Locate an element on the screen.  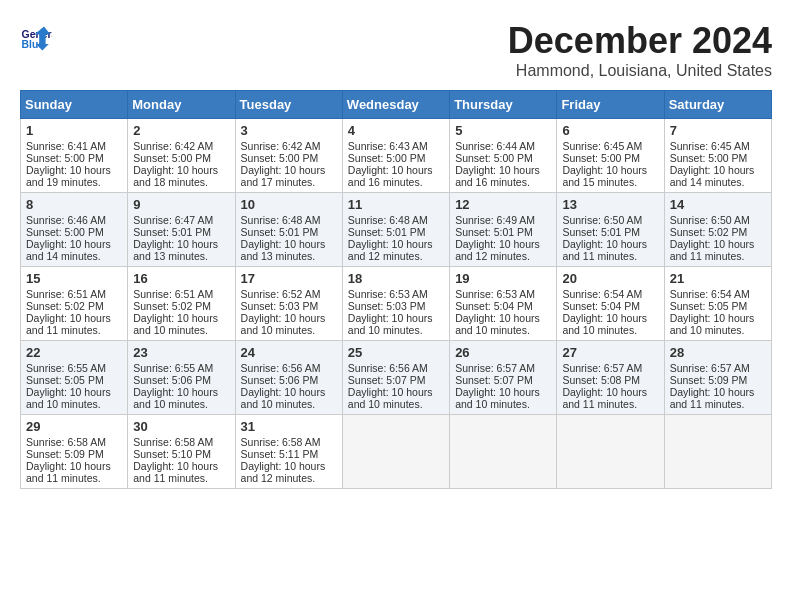
day-number: 23 is located at coordinates (181, 352).